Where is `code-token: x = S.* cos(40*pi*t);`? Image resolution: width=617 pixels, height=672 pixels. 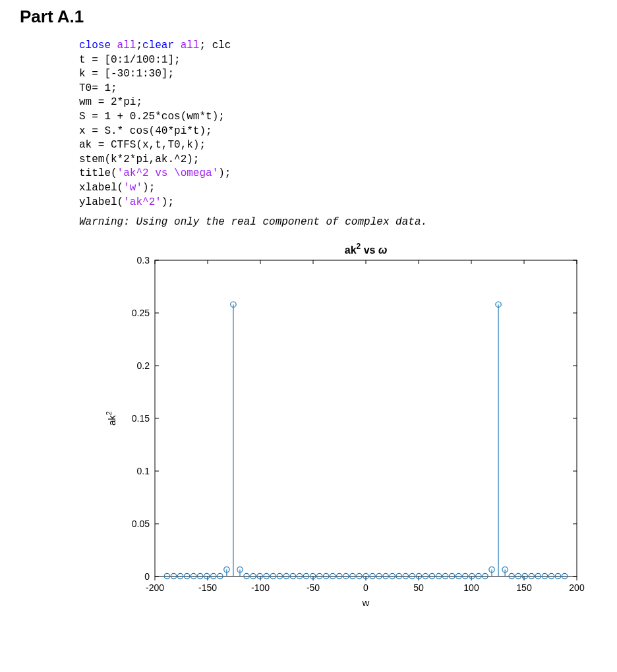 code-token: x = S.* cos(40*pi*t); is located at coordinates (146, 131).